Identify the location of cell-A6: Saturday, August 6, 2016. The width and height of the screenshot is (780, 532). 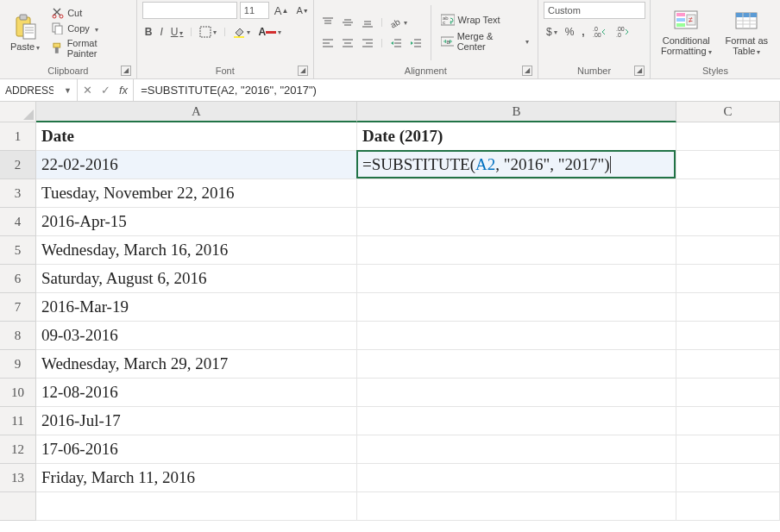
(197, 279).